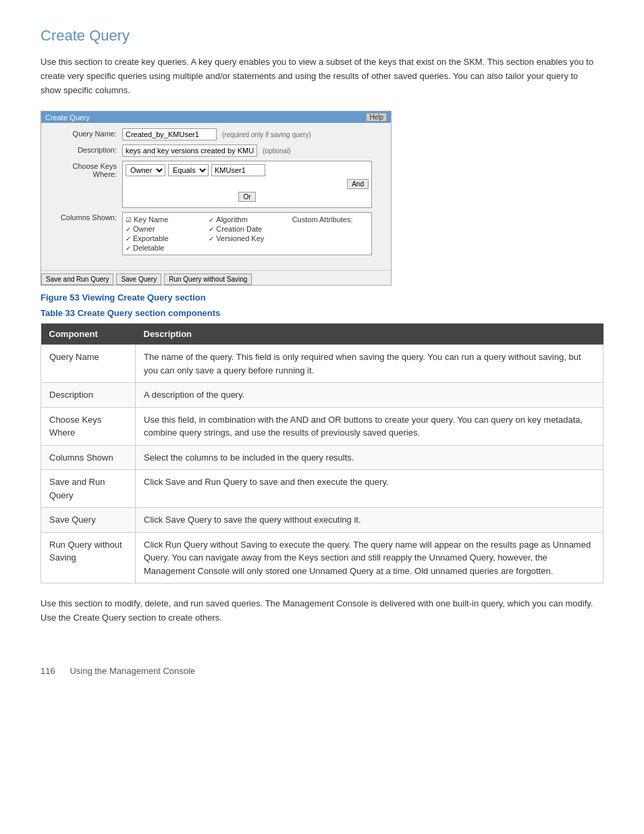  What do you see at coordinates (331, 238) in the screenshot?
I see `col-empty2` at bounding box center [331, 238].